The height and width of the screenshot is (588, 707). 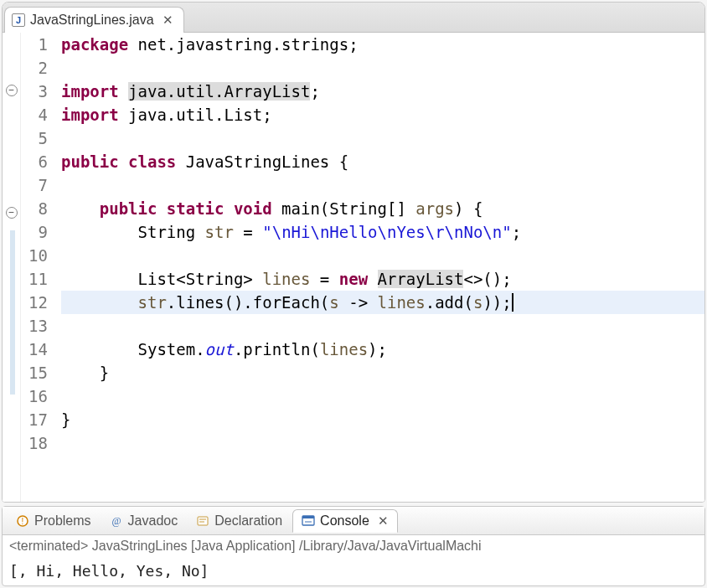 What do you see at coordinates (92, 20) in the screenshot?
I see `editor-tab-label: JavaStringLines.java` at bounding box center [92, 20].